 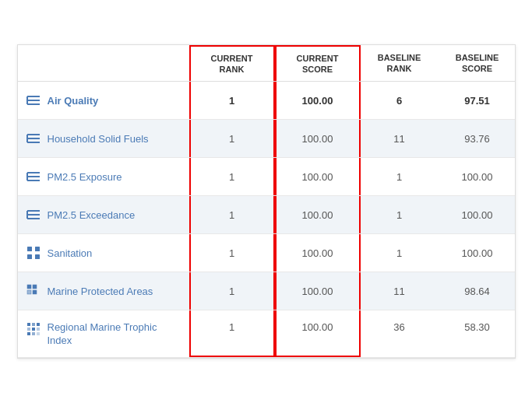 What do you see at coordinates (104, 177) in the screenshot?
I see `row-label: PM2.5 Exposure` at bounding box center [104, 177].